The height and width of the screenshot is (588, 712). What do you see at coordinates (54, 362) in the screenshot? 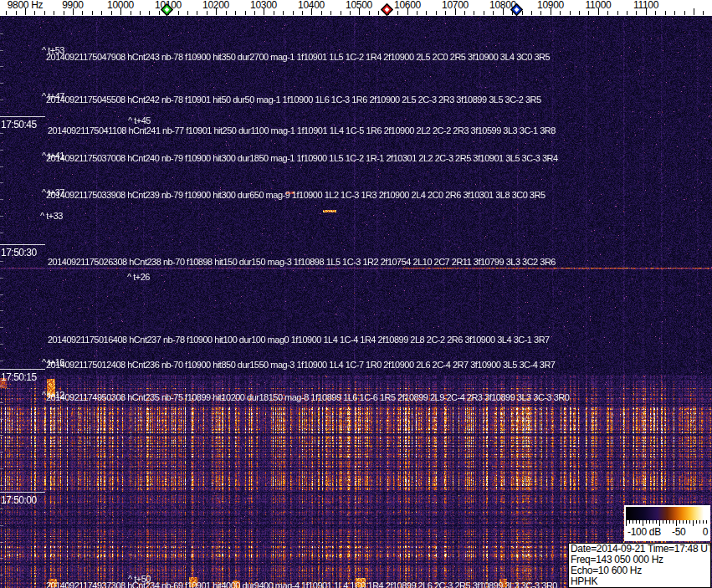
I see `echo-time-marker: ^ t+16` at bounding box center [54, 362].